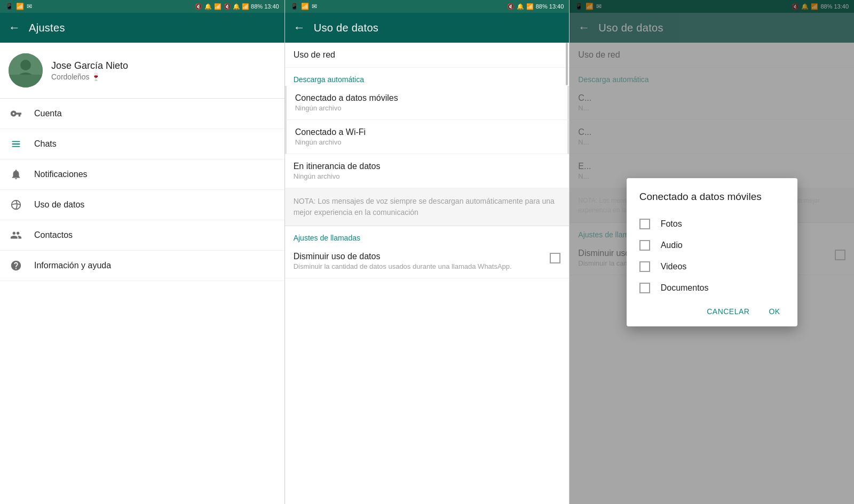  I want to click on dialog-checkbox-documentos: Documentos, so click(712, 288).